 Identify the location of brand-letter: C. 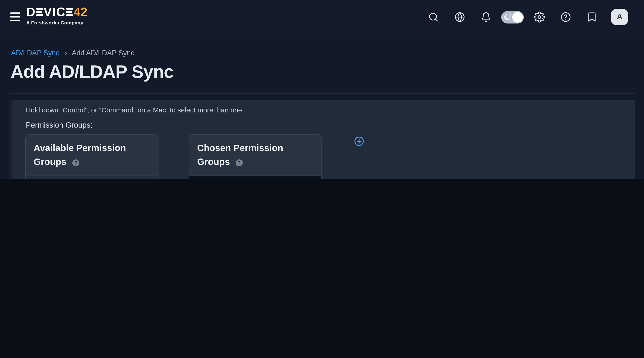
(61, 12).